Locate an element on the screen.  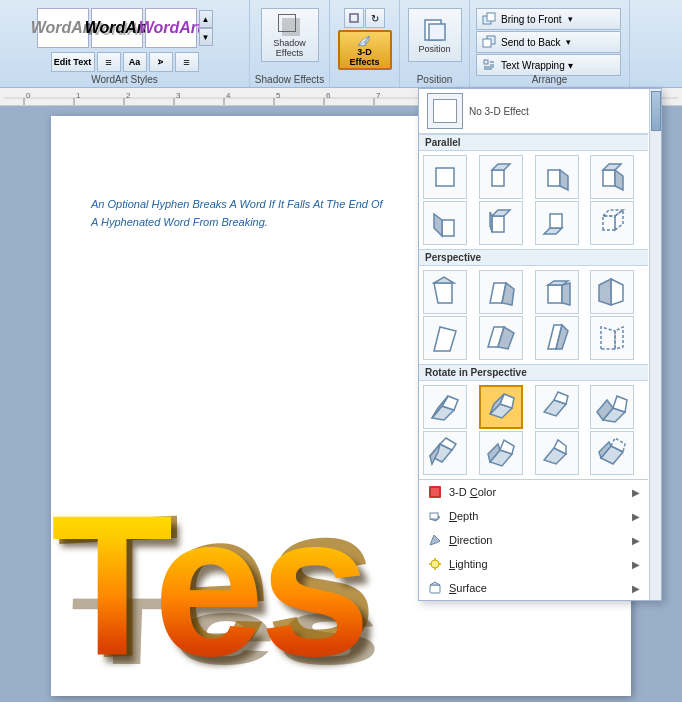
surface-icon is located at coordinates (435, 588).